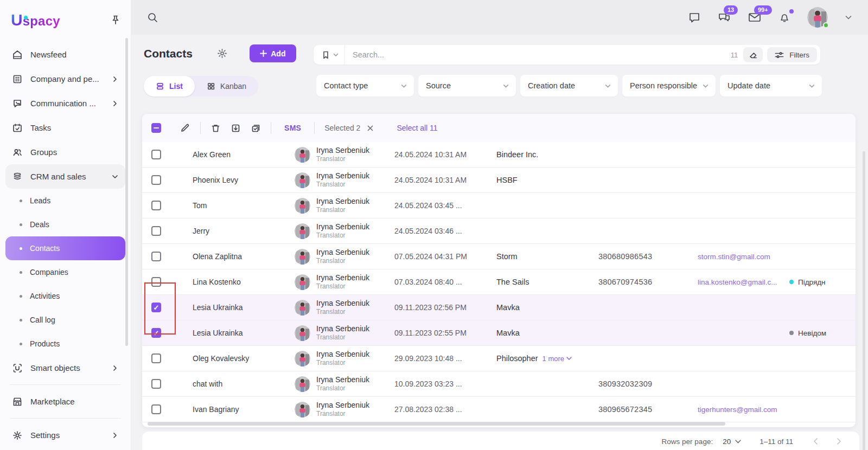 Image resolution: width=868 pixels, height=450 pixels. I want to click on logo-wordmark: spacy, so click(41, 21).